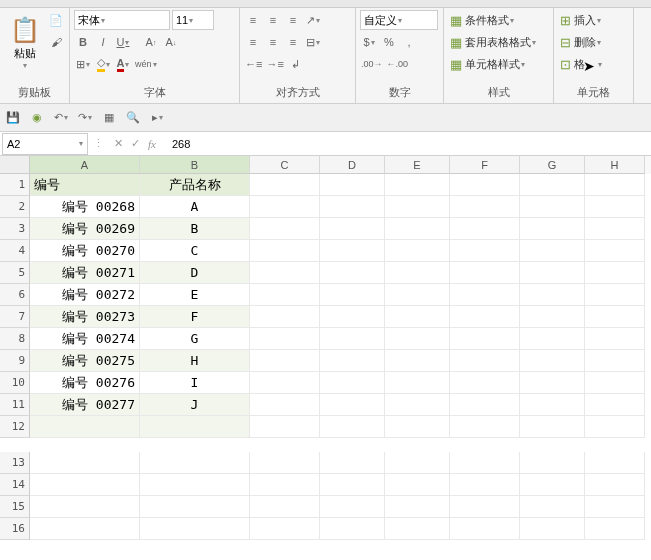 The height and width of the screenshot is (560, 651). Describe the element at coordinates (15, 317) in the screenshot. I see `row-header: 7` at that location.